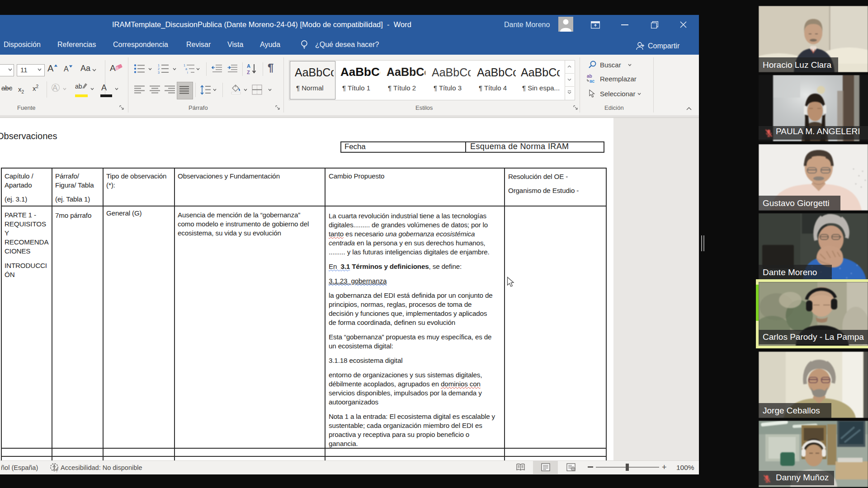 The width and height of the screenshot is (868, 488). Describe the element at coordinates (186, 69) in the screenshot. I see `svg-text: a` at that location.